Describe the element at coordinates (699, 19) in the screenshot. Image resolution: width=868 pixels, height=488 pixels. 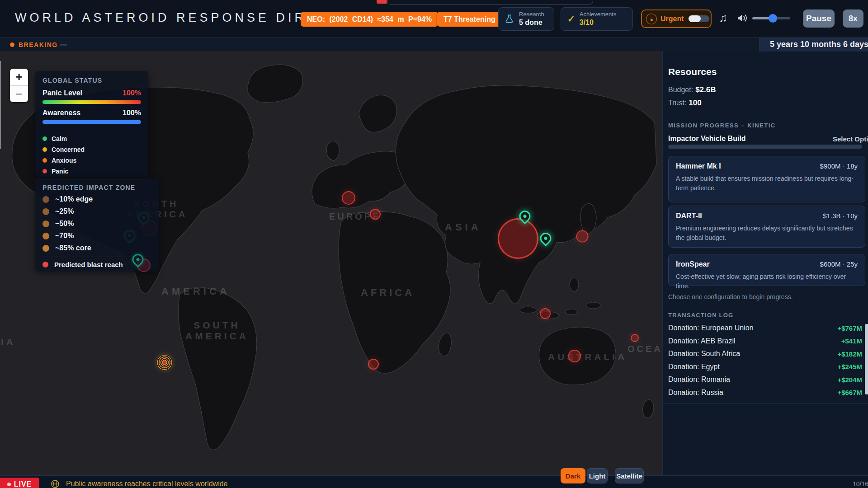
I see `urgent-toggle` at that location.